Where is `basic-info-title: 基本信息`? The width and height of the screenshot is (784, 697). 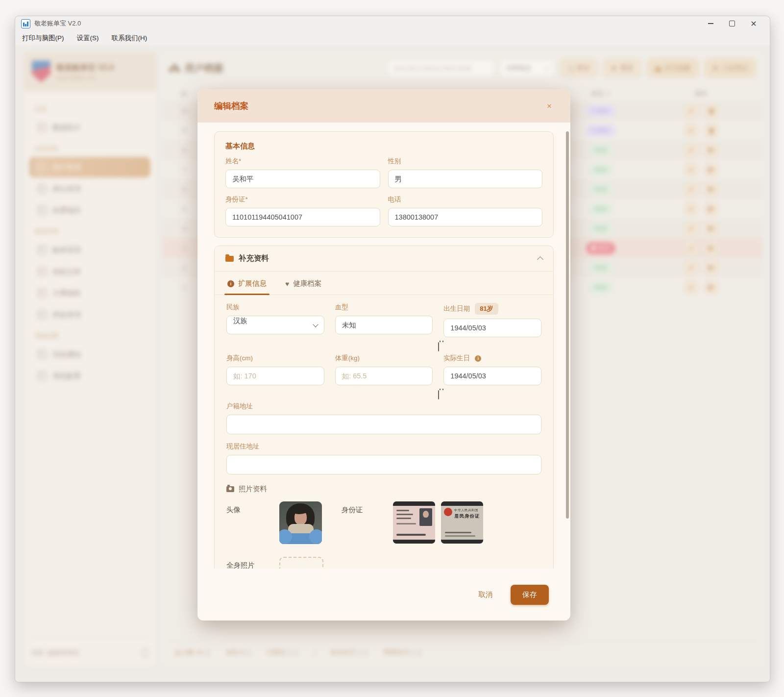 basic-info-title: 基本信息 is located at coordinates (384, 146).